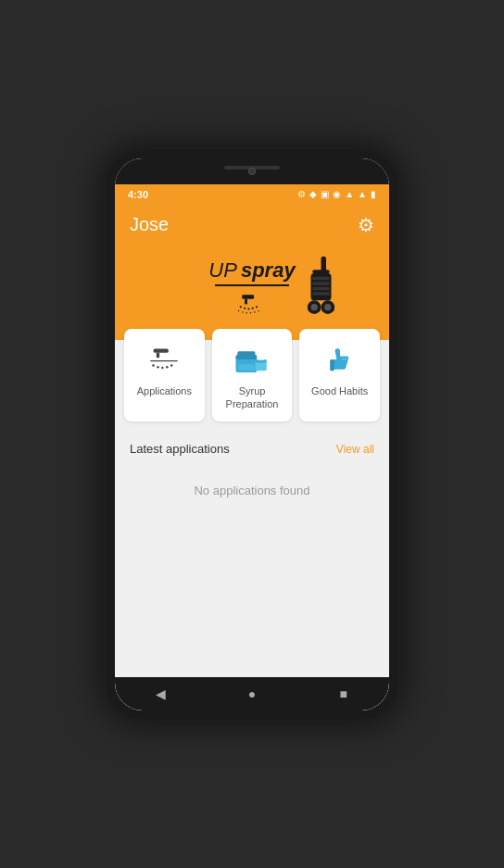  What do you see at coordinates (339, 391) in the screenshot?
I see `good-habits-label: Good Habits` at bounding box center [339, 391].